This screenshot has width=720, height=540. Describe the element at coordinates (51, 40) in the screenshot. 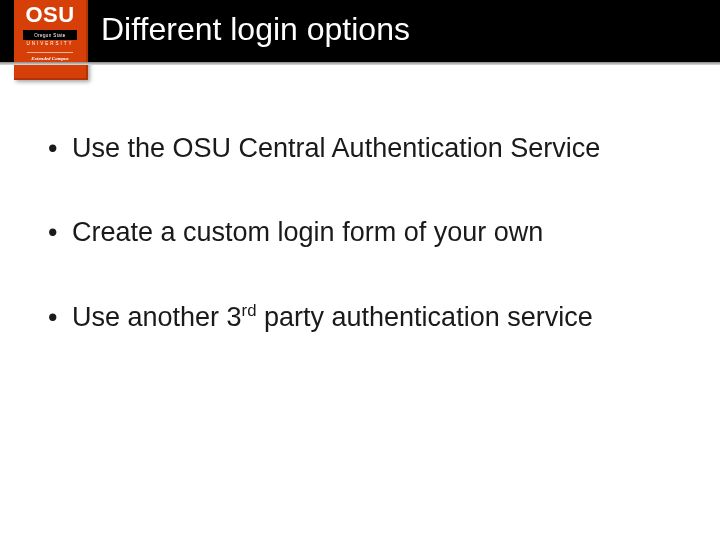

I see `osu-logo: OSU Oregon State UNIVERSITY Extended Cam…` at that location.